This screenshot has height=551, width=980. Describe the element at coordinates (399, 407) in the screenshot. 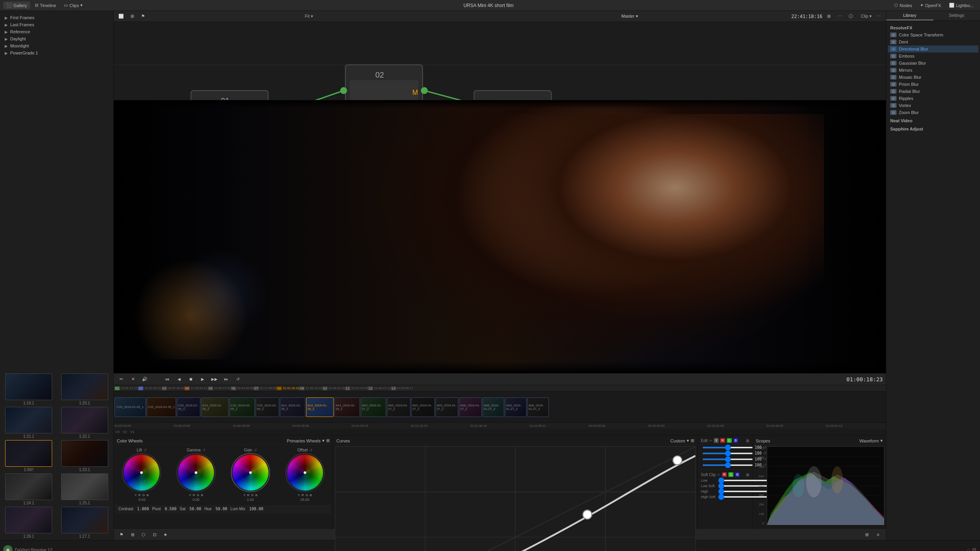

I see `tl-clip-11: A03_2016-01-27_2` at that location.